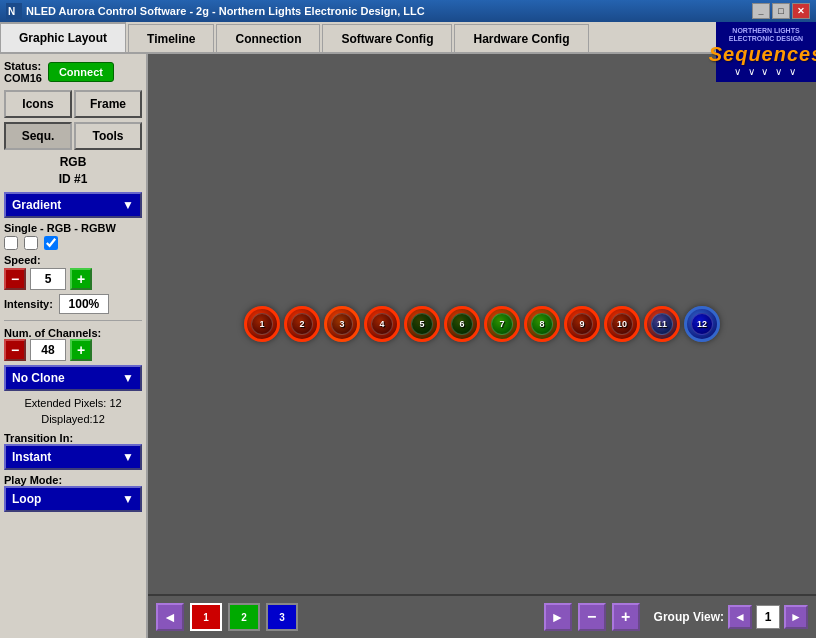 The width and height of the screenshot is (816, 638). Describe the element at coordinates (766, 52) in the screenshot. I see `logo-area: Northern Lights Electronic Design Sequen…` at that location.